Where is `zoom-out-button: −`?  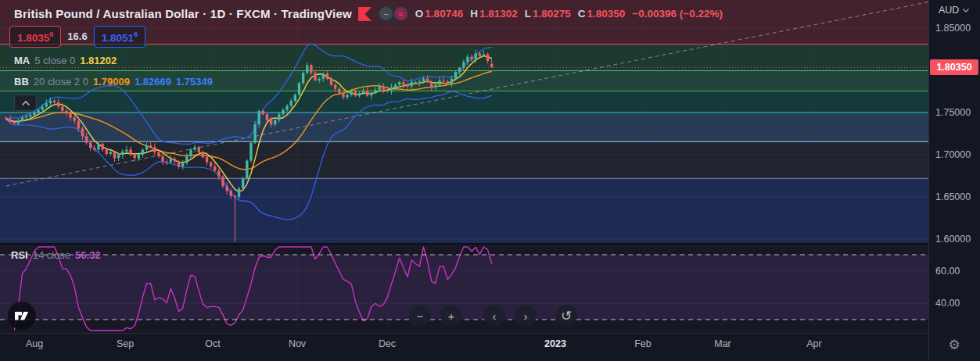 zoom-out-button: − is located at coordinates (420, 316).